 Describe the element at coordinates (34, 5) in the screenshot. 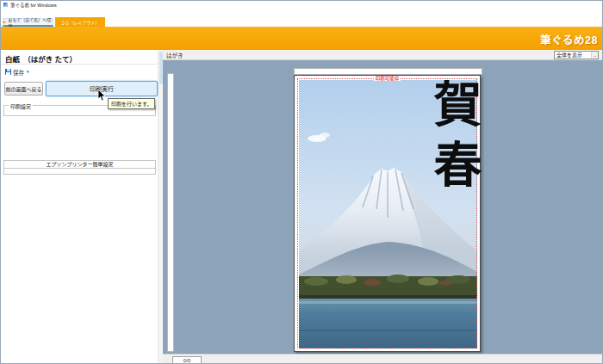

I see `window-title: 筆ぐるめ for Windows` at that location.